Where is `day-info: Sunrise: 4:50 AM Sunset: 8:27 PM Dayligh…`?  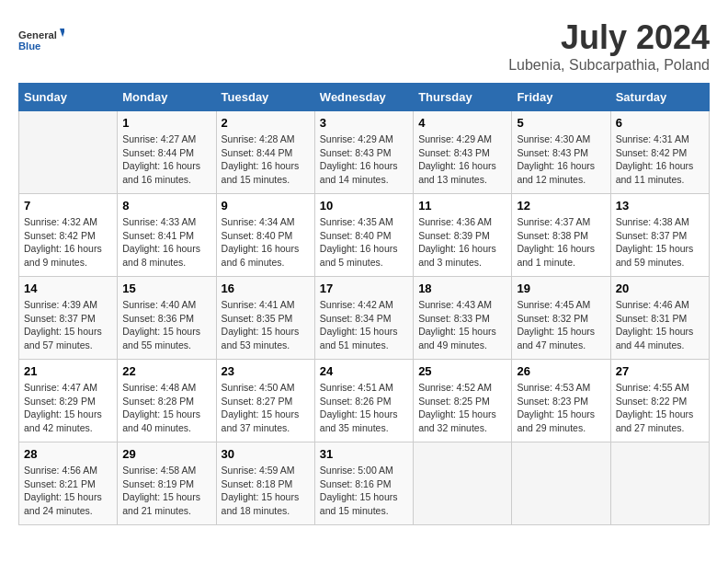 day-info: Sunrise: 4:50 AM Sunset: 8:27 PM Dayligh… is located at coordinates (266, 408).